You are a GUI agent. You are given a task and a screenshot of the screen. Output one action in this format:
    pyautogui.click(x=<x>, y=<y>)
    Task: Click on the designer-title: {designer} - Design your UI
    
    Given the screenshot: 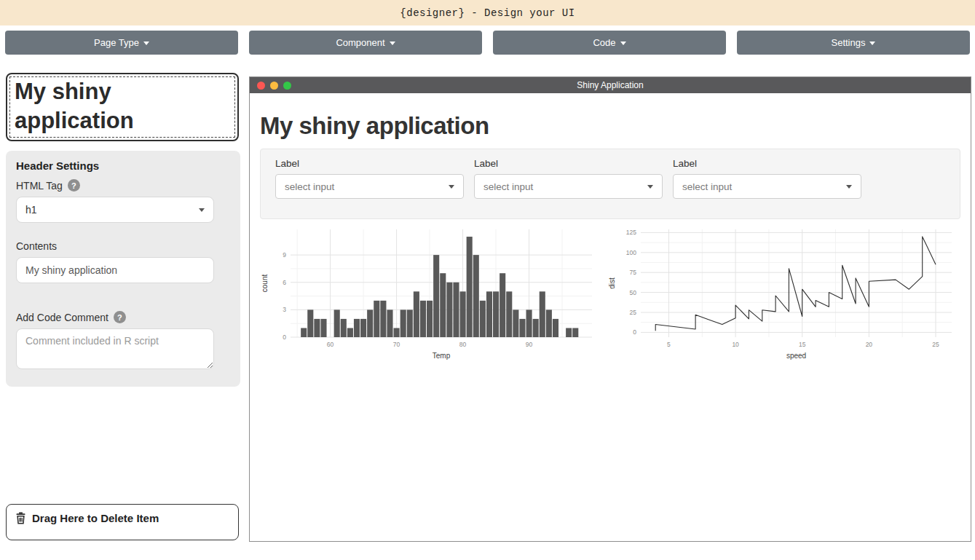 What is the action you would take?
    pyautogui.click(x=487, y=13)
    